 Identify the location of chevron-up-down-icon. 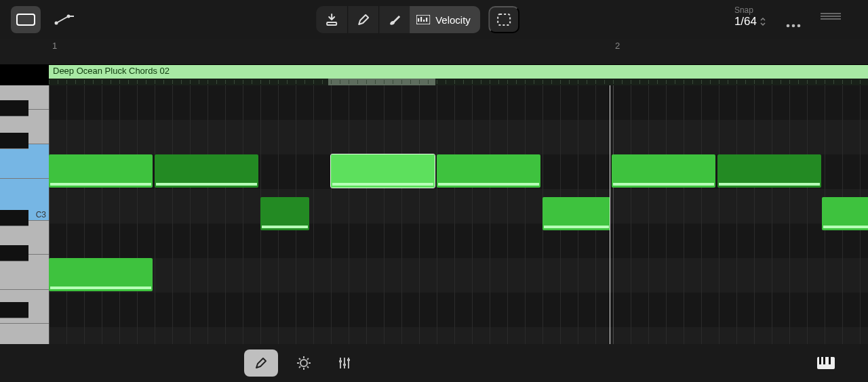
(763, 22).